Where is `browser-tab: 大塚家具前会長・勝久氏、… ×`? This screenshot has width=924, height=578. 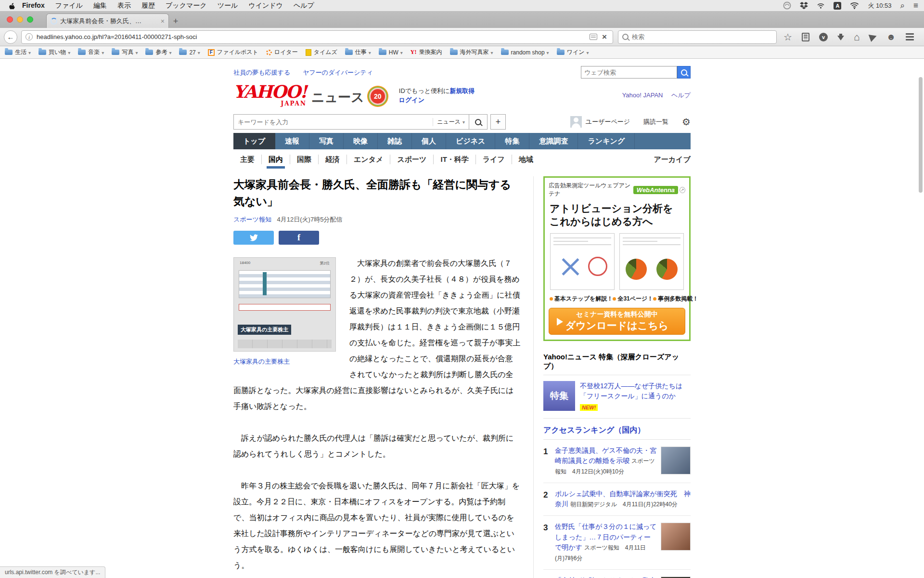 browser-tab: 大塚家具前会長・勝久氏、… × is located at coordinates (108, 21).